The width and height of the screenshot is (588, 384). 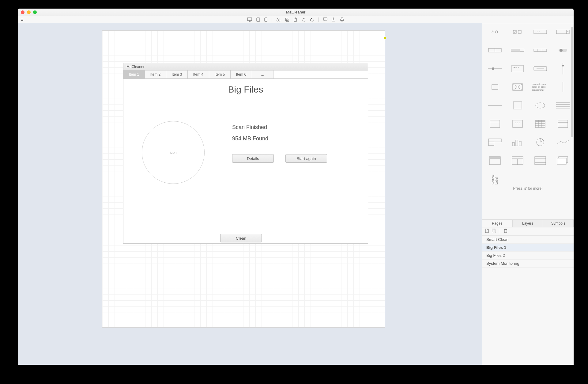 I want to click on stencil-barchart-icon, so click(x=518, y=142).